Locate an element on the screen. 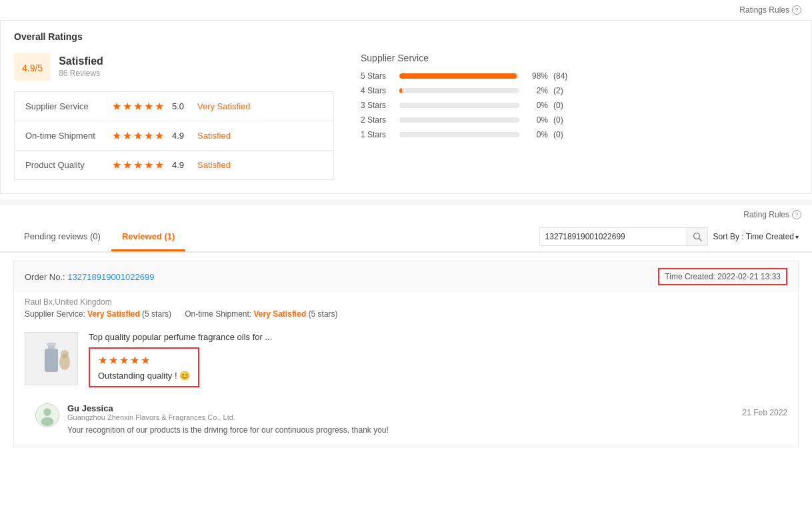 Image resolution: width=812 pixels, height=530 pixels. review-star-5: ★ is located at coordinates (145, 360).